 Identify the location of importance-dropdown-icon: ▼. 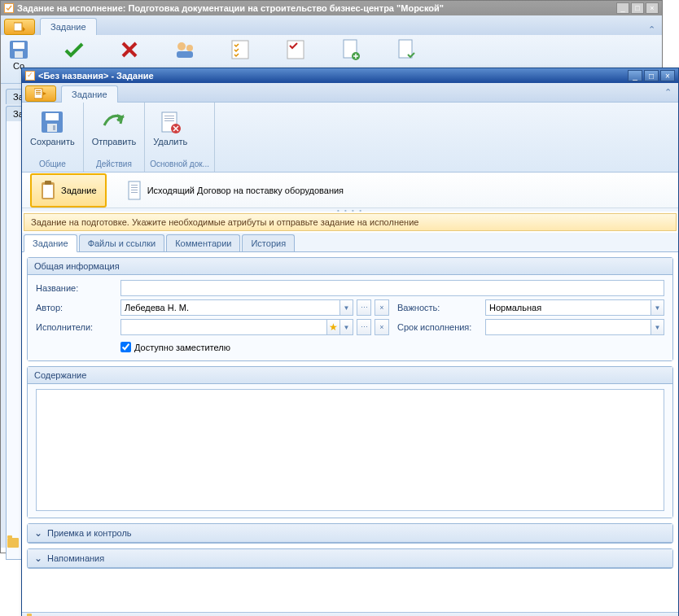
(657, 308).